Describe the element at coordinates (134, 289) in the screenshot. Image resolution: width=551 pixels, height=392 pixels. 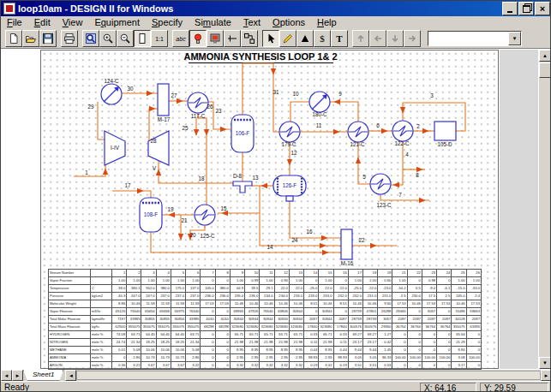
I see `table-cell: 380.1` at that location.